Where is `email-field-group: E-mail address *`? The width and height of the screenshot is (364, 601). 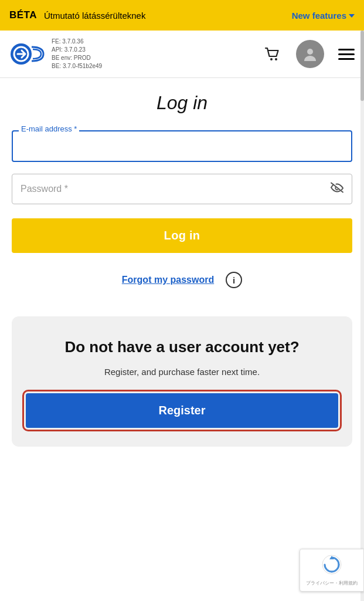
email-field-group: E-mail address * is located at coordinates (182, 146).